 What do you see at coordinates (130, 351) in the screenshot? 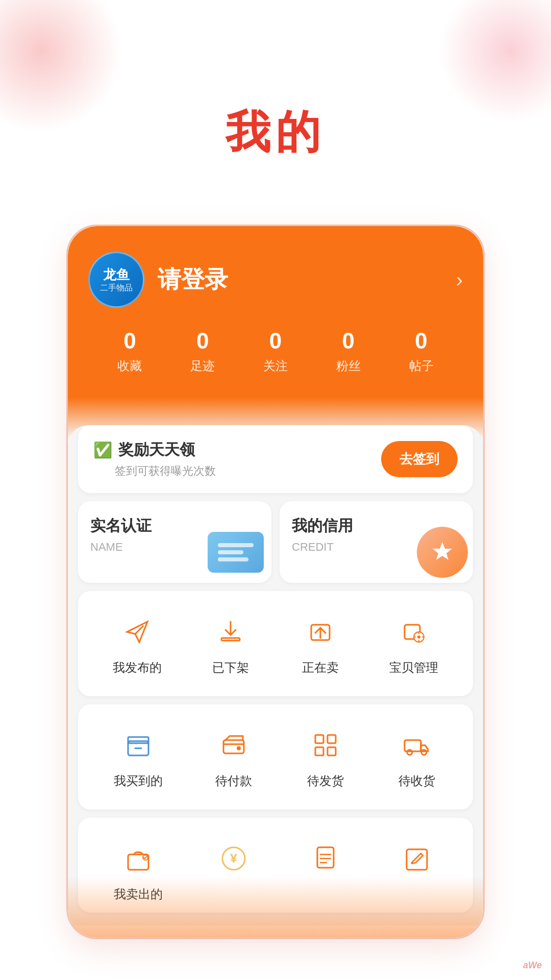
I see `stat-favorites: 0 收藏` at bounding box center [130, 351].